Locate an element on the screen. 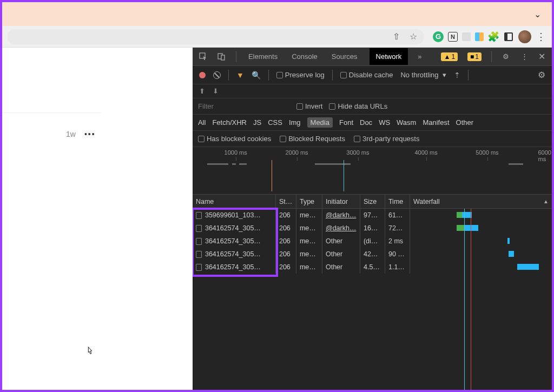  time-cell: 90 … is located at coordinates (398, 254).